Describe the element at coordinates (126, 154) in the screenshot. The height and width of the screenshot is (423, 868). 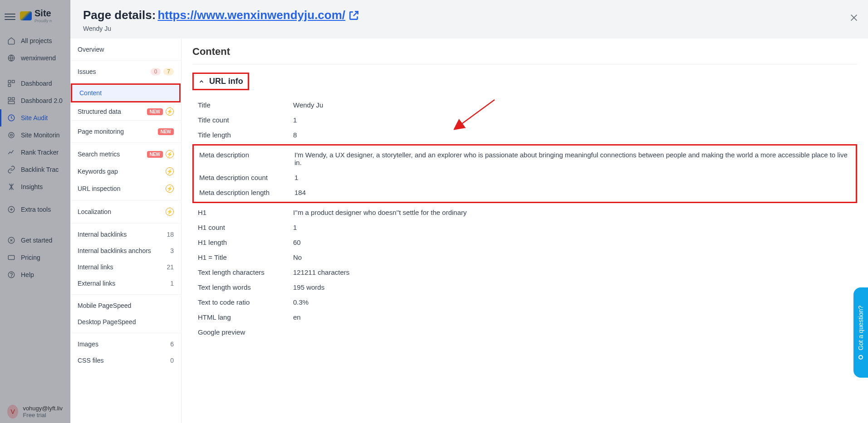
I see `detail-nav-search-metrics: Search metrics NEW ⚡` at that location.